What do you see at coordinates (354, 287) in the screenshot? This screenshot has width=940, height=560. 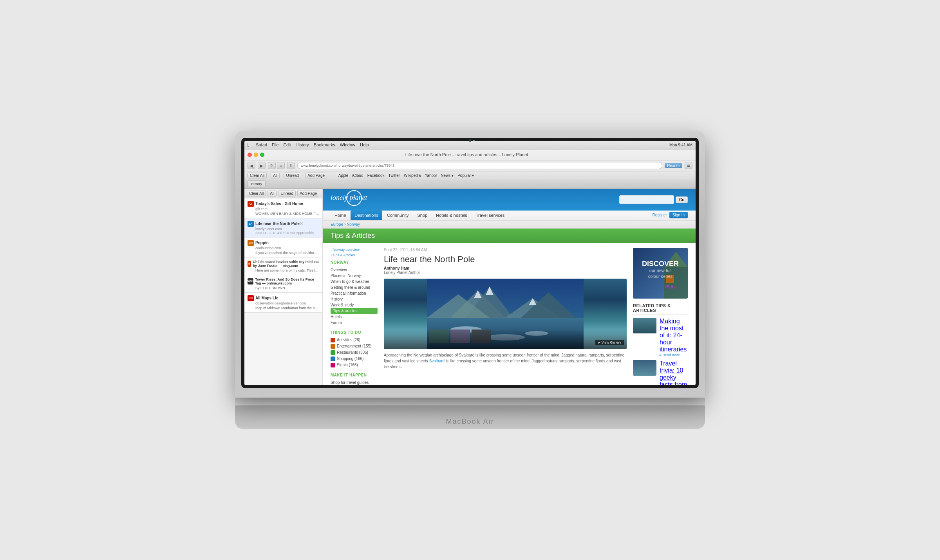 I see `nav-getting-there: Getting there & around` at bounding box center [354, 287].